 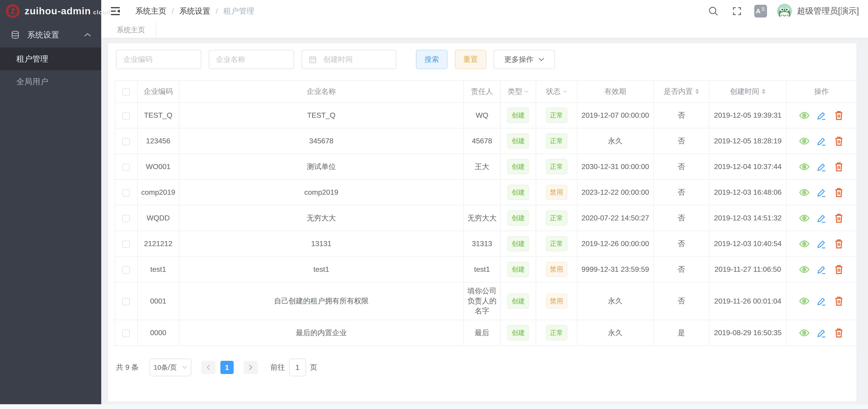 What do you see at coordinates (828, 11) in the screenshot?
I see `user-name: 超级管理员[演示]` at bounding box center [828, 11].